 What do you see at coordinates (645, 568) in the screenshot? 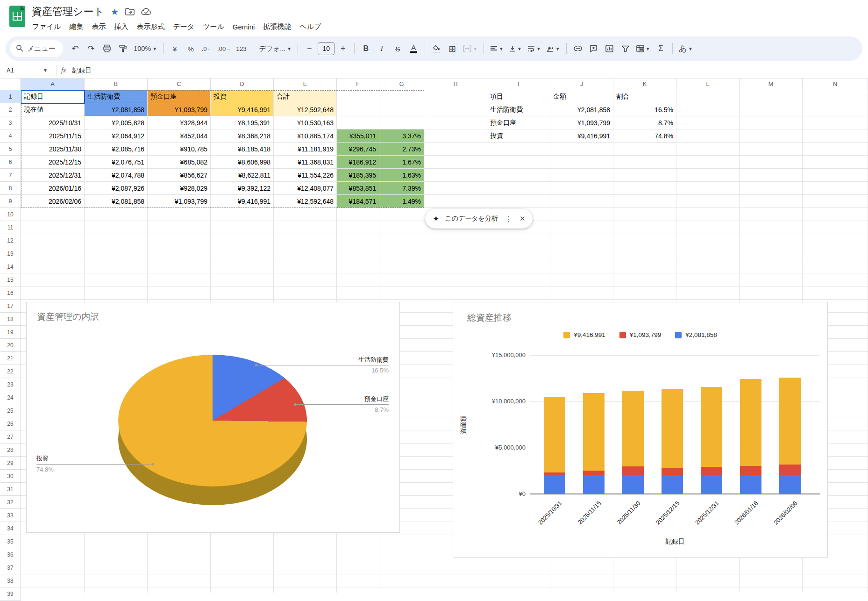
I see `cell-K37` at bounding box center [645, 568].